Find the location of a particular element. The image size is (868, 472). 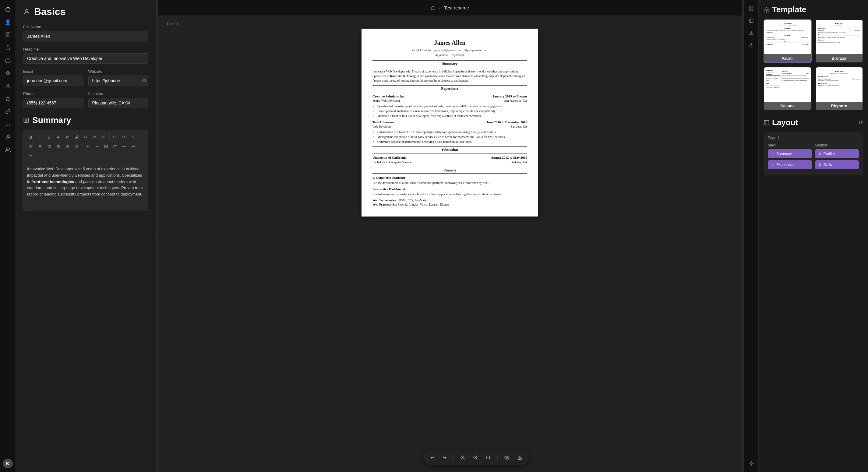

summary-title: Summary is located at coordinates (52, 120).